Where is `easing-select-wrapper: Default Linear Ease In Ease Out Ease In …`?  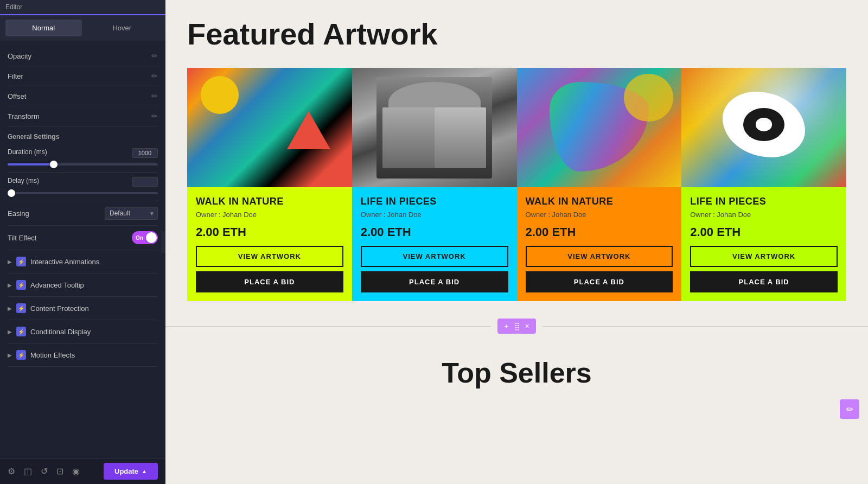
easing-select-wrapper: Default Linear Ease In Ease Out Ease In … is located at coordinates (131, 213).